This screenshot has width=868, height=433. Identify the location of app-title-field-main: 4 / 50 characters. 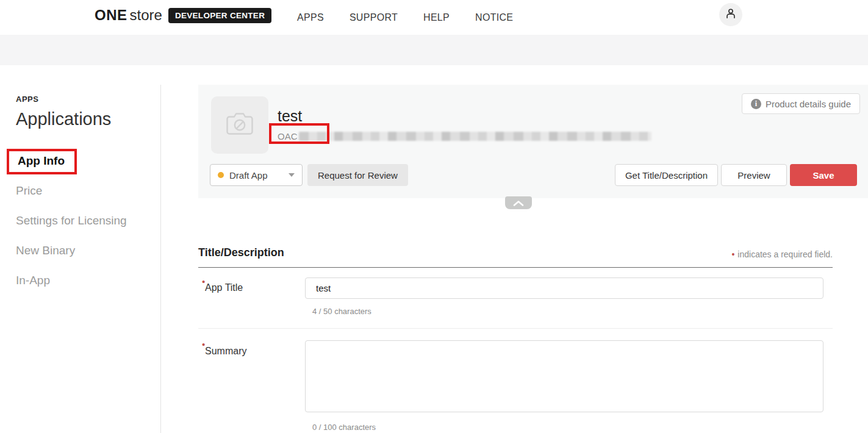
(569, 296).